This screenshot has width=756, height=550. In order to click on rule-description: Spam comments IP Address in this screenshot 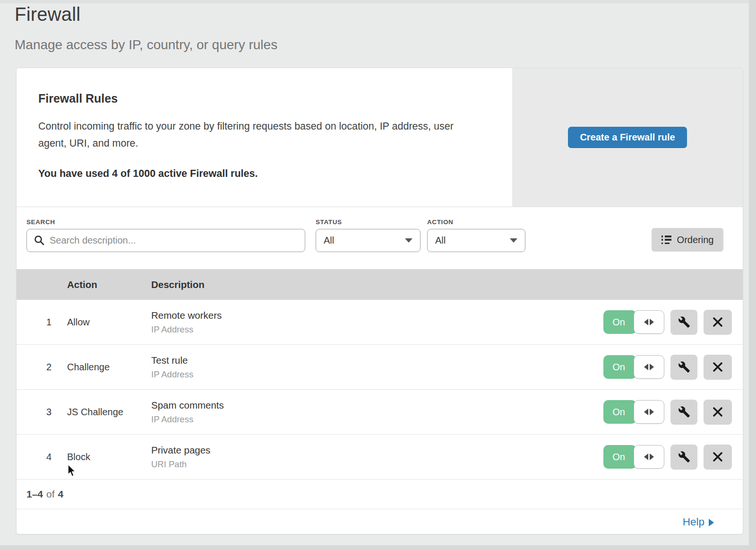, I will do `click(377, 412)`.